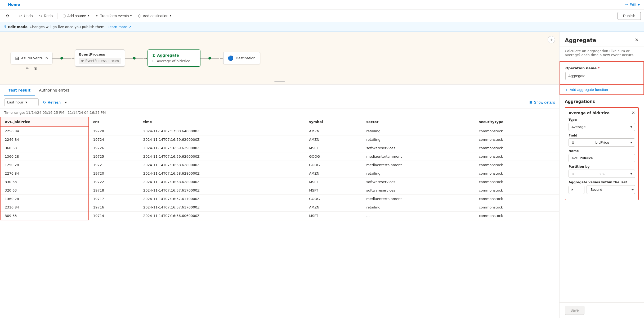 This screenshot has height=318, width=644. I want to click on aggregate-node: Σ Aggregate ⊟ Average of bidPrice ✏ 🗑, so click(174, 58).